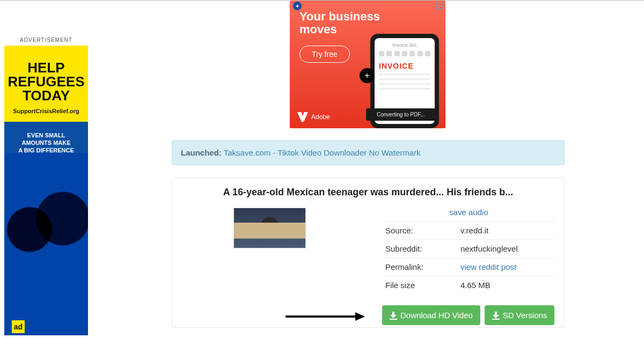 Image resolution: width=644 pixels, height=338 pixels. What do you see at coordinates (368, 192) in the screenshot?
I see `video-title: A 16-year-old Mexican teenager was murde…` at bounding box center [368, 192].